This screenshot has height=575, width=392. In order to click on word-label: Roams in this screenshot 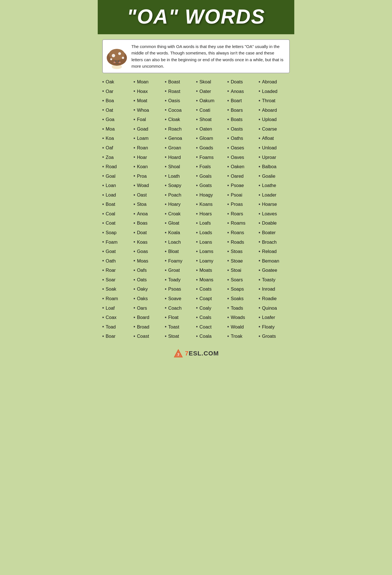, I will do `click(238, 223)`.